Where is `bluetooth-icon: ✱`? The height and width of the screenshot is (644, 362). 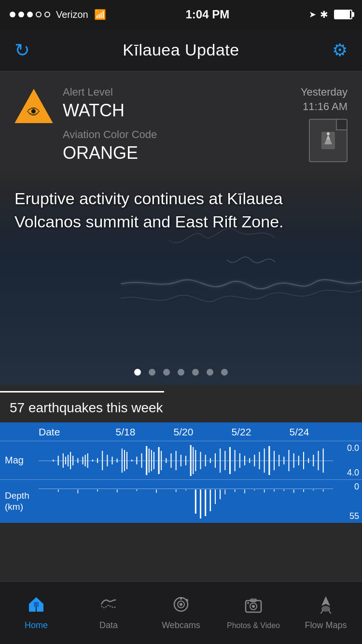 bluetooth-icon: ✱ is located at coordinates (324, 14).